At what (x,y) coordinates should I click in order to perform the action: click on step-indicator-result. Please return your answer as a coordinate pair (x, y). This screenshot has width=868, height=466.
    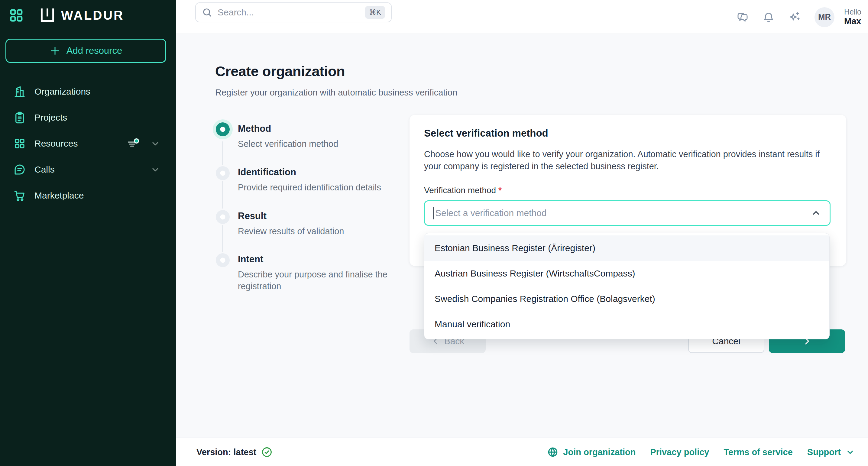
    Looking at the image, I should click on (223, 217).